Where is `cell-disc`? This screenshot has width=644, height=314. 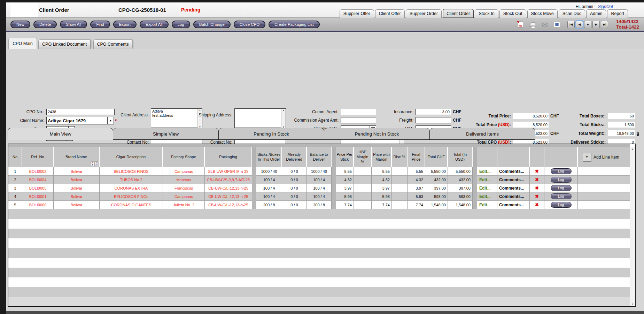
cell-disc is located at coordinates (400, 205).